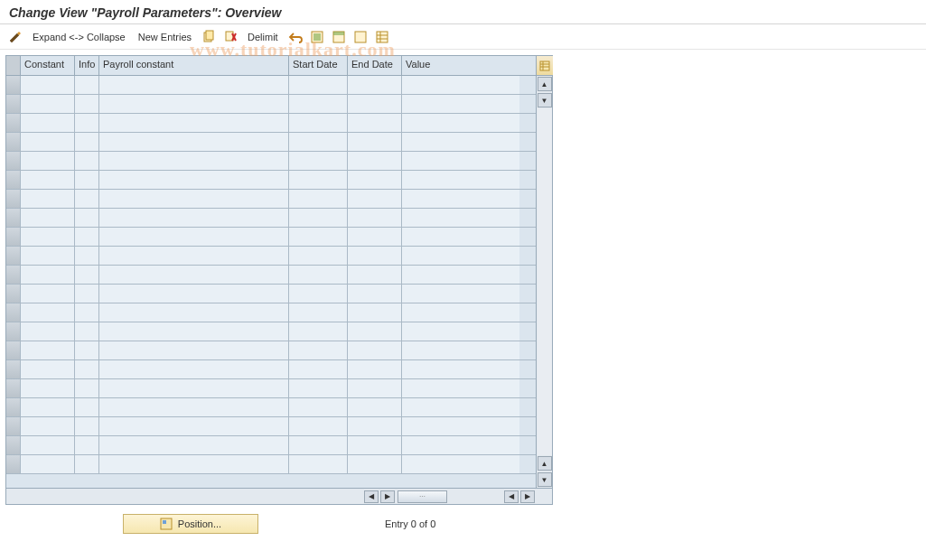 The image size is (926, 560). What do you see at coordinates (423, 497) in the screenshot?
I see `hscroll-thumb: ⋯` at bounding box center [423, 497].